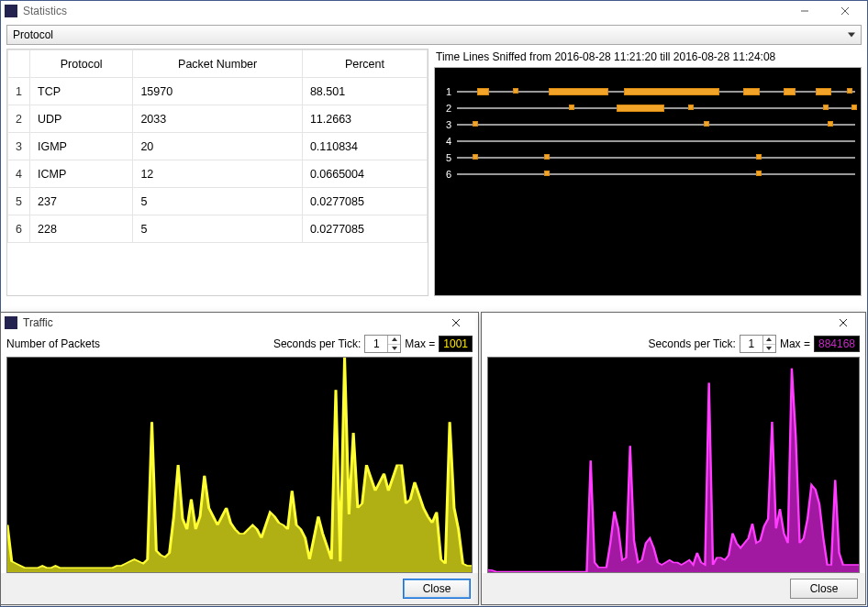 This screenshot has height=607, width=868. Describe the element at coordinates (217, 64) in the screenshot. I see `col-packet-number: Packet Number` at that location.